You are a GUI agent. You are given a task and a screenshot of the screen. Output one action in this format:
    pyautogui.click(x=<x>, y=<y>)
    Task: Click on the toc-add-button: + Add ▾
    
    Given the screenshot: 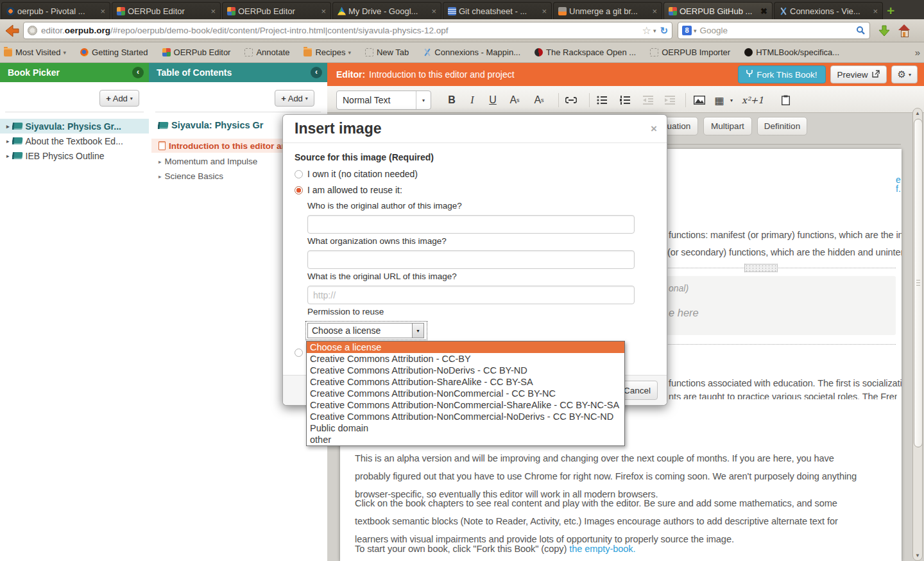 What is the action you would take?
    pyautogui.click(x=295, y=98)
    